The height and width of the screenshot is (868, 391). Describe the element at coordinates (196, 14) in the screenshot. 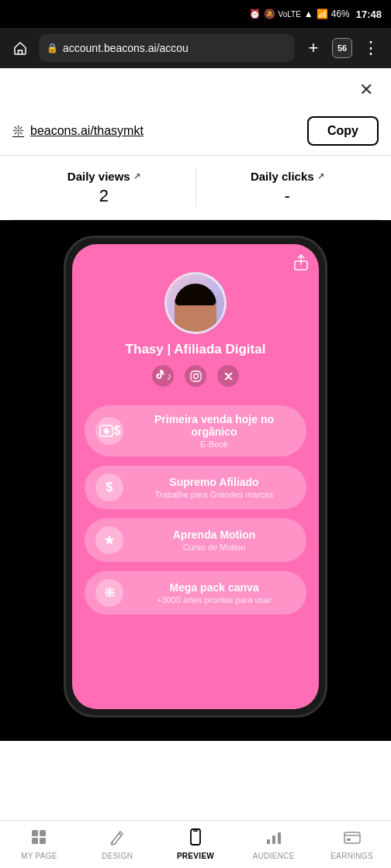

I see `status-bar: ⏰ 🔕 VoLTE ▲ 📶 46% 17:48` at that location.